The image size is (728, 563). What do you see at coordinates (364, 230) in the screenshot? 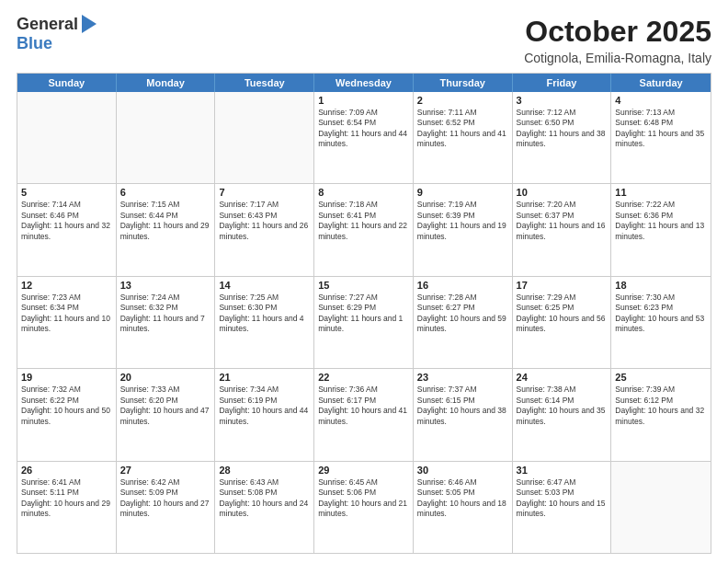
I see `calendar-cell-8: 8Sunrise: 7:18 AM Sunset: 6:41 PM Daylig…` at bounding box center [364, 230].